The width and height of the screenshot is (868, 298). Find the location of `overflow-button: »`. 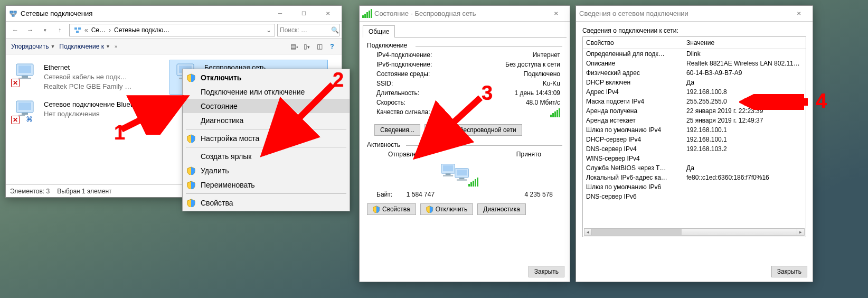

overflow-button: » is located at coordinates (116, 46).